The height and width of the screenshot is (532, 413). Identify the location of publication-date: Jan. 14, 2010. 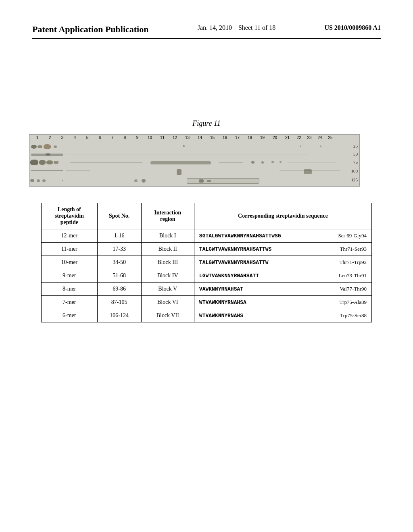
(215, 27).